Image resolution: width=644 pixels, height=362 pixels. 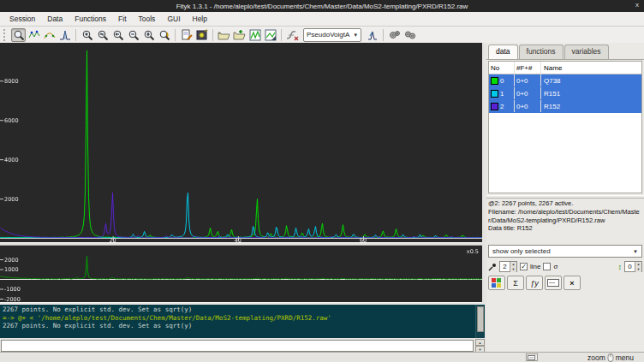 What do you see at coordinates (372, 35) in the screenshot?
I see `auto-add-peak-button` at bounding box center [372, 35].